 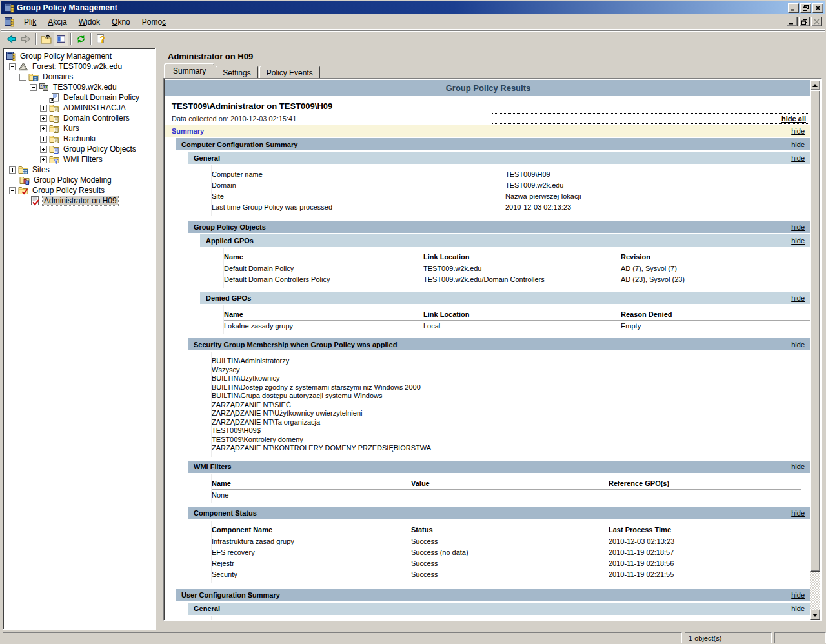 What do you see at coordinates (79, 56) in the screenshot?
I see `tree-item-root: Group Policy Management` at bounding box center [79, 56].